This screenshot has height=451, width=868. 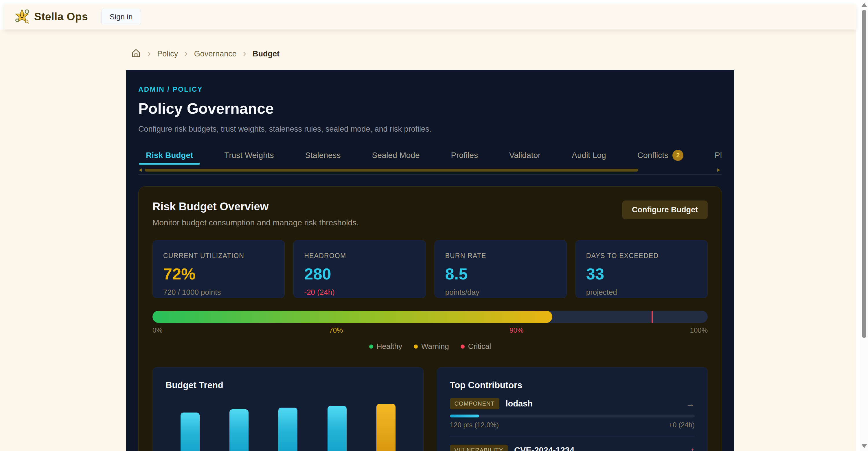 What do you see at coordinates (699, 330) in the screenshot?
I see `scale-100: 100%` at bounding box center [699, 330].